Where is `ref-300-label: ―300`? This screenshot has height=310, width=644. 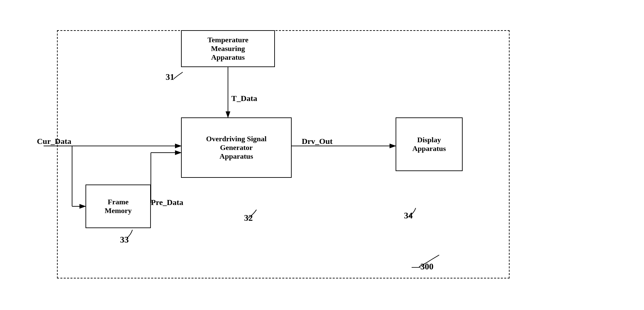 ref-300-label: ―300 is located at coordinates (422, 267).